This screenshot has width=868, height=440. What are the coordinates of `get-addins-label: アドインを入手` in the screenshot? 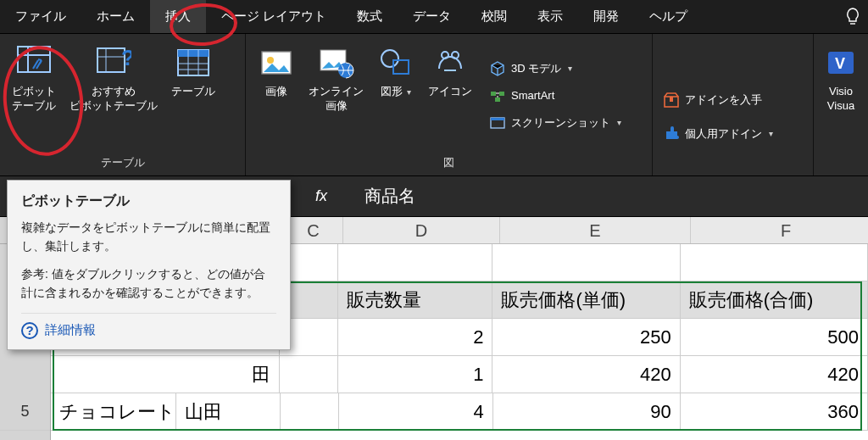 It's located at (724, 100).